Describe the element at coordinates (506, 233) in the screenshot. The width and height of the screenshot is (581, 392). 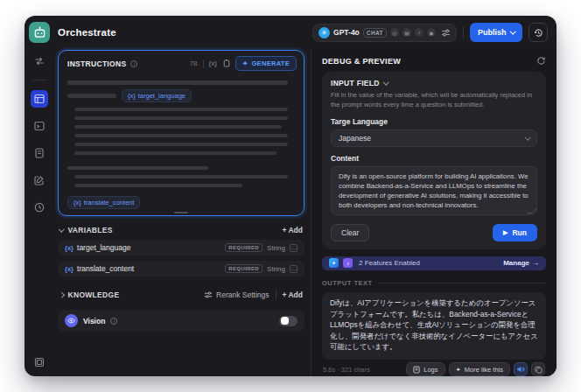
I see `play-icon: ▶` at that location.